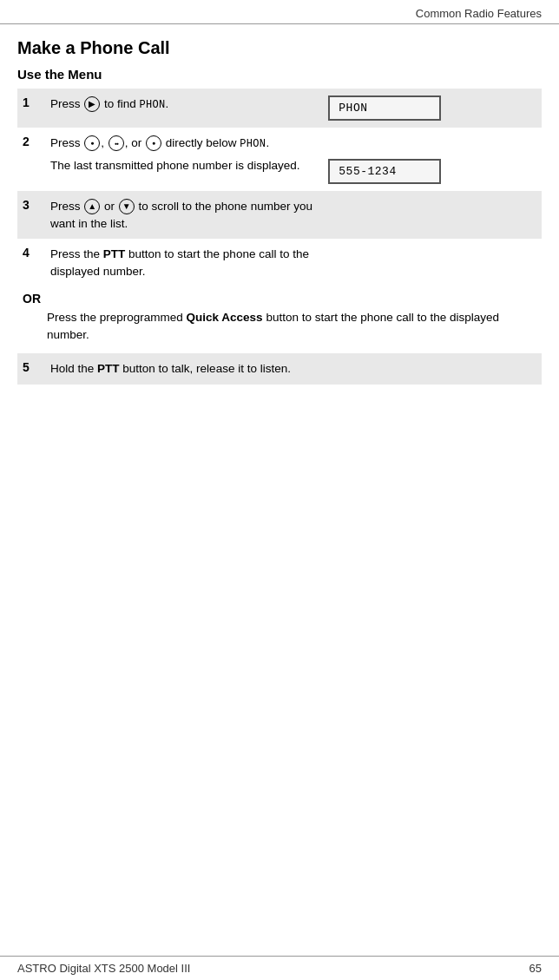  I want to click on step-content-4: Press the PTT button to start the phone …, so click(184, 262).